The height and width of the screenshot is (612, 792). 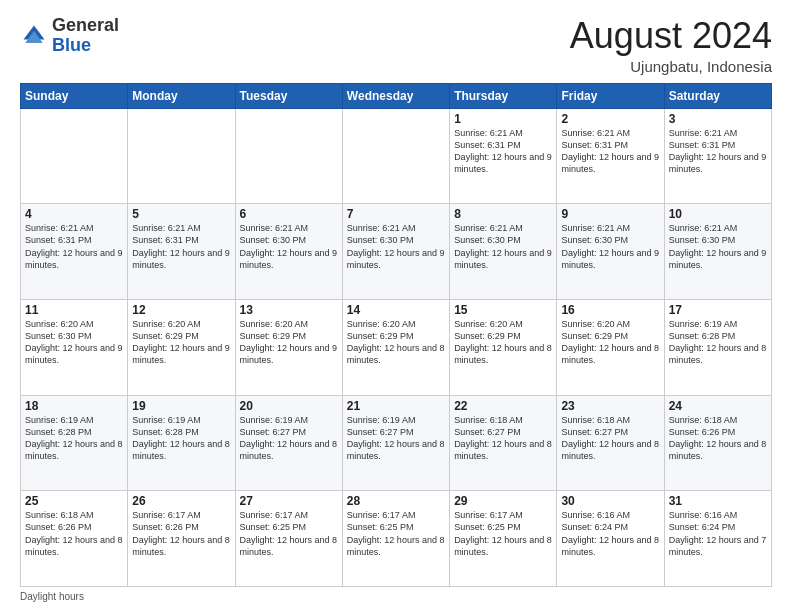 I want to click on calendar-day-header: Friday, so click(x=610, y=96).